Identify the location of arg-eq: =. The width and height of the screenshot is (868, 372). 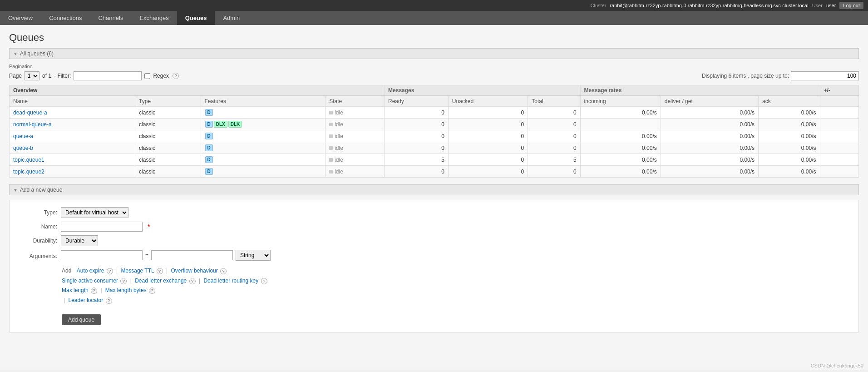
(147, 255).